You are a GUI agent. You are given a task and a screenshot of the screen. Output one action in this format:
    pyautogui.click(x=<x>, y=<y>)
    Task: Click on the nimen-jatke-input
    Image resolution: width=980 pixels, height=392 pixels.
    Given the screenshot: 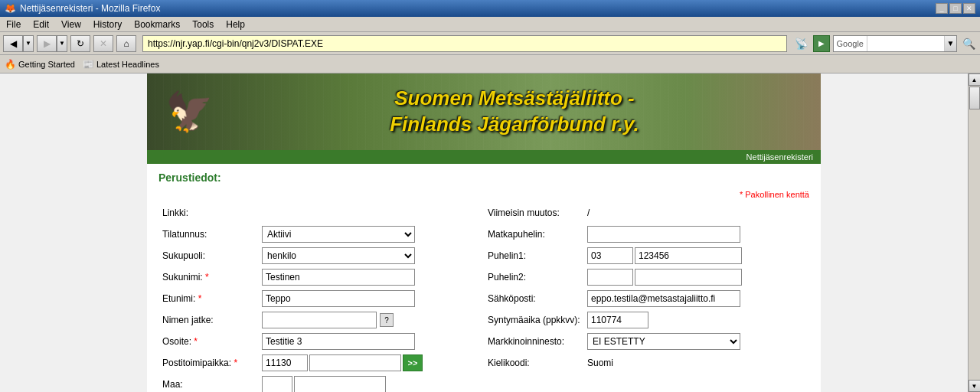 What is the action you would take?
    pyautogui.click(x=319, y=320)
    